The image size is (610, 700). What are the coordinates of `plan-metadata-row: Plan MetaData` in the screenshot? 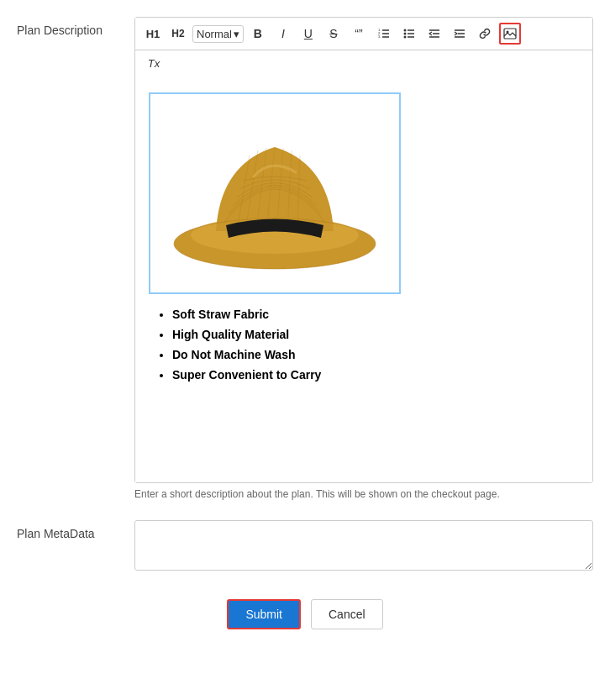 It's located at (305, 547).